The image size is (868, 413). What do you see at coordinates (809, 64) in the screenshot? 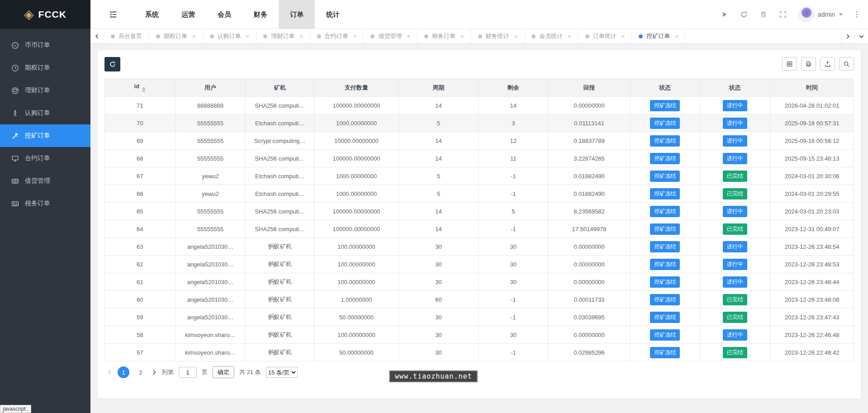
I see `print-icon` at bounding box center [809, 64].